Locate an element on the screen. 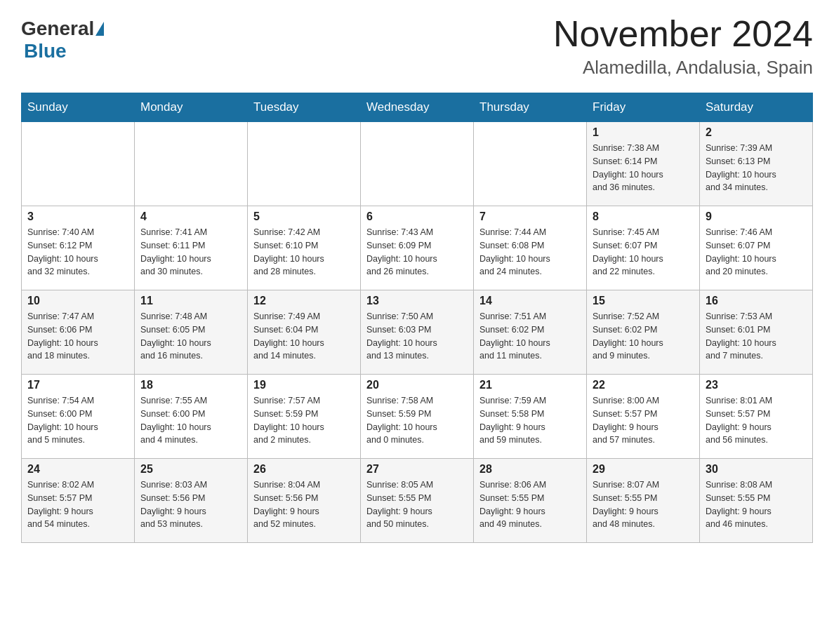 This screenshot has height=644, width=834. day-info: Sunrise: 7:50 AMSunset: 6:03 PMDaylight:… is located at coordinates (417, 337).